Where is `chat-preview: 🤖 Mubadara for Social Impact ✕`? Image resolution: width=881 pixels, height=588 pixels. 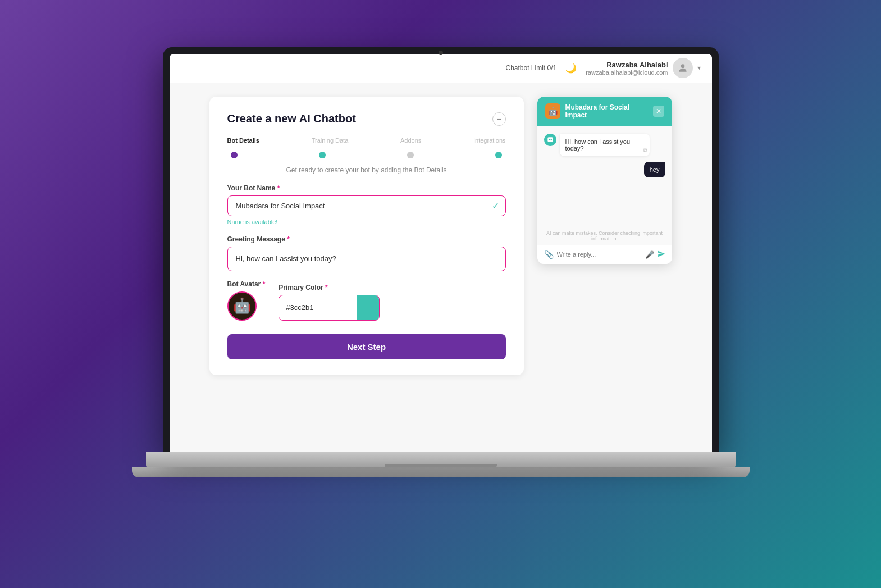
chat-preview: 🤖 Mubadara for Social Impact ✕ is located at coordinates (605, 180).